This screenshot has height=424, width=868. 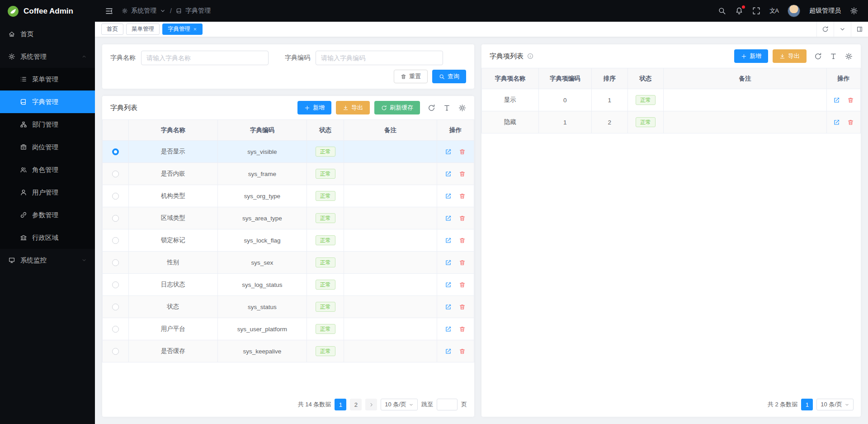 What do you see at coordinates (205, 58) in the screenshot?
I see `dict-name-input` at bounding box center [205, 58].